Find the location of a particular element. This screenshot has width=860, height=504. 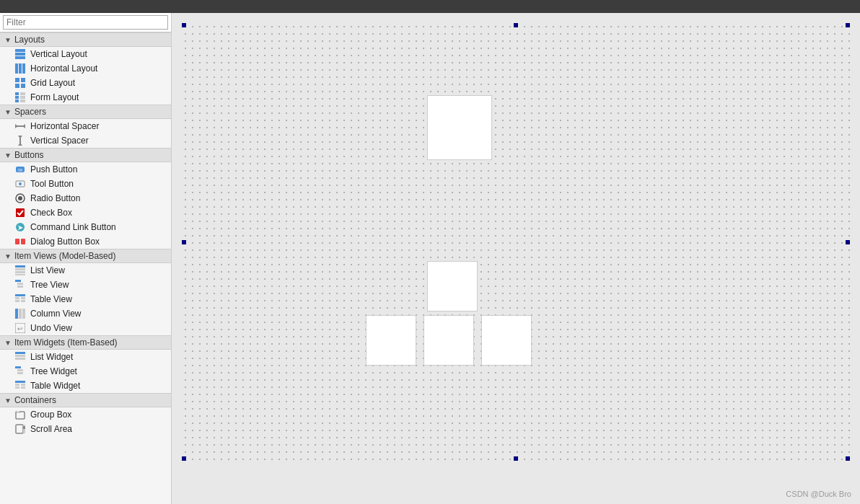

handle-bottom-left is located at coordinates (184, 459).